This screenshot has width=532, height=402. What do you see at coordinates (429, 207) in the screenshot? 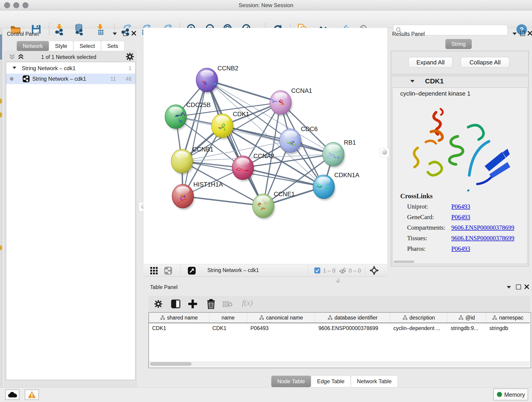
I see `crosslink-label: Uniprot:` at bounding box center [429, 207].